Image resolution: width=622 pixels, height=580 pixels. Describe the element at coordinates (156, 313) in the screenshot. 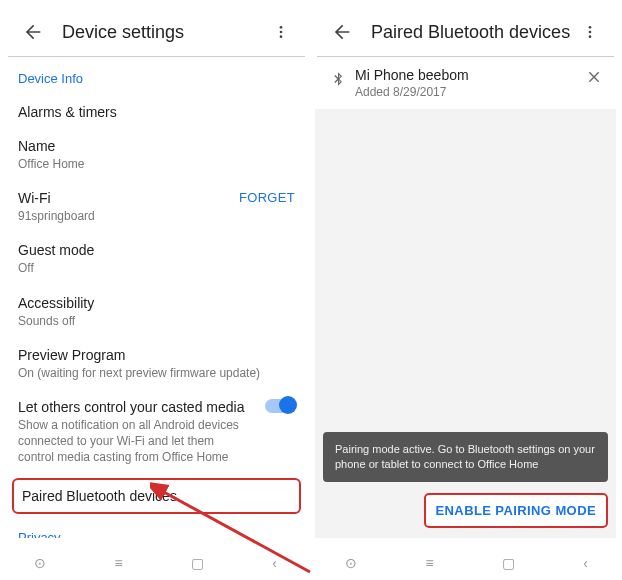

I see `accessibility-row: Accessibility Sounds off` at that location.